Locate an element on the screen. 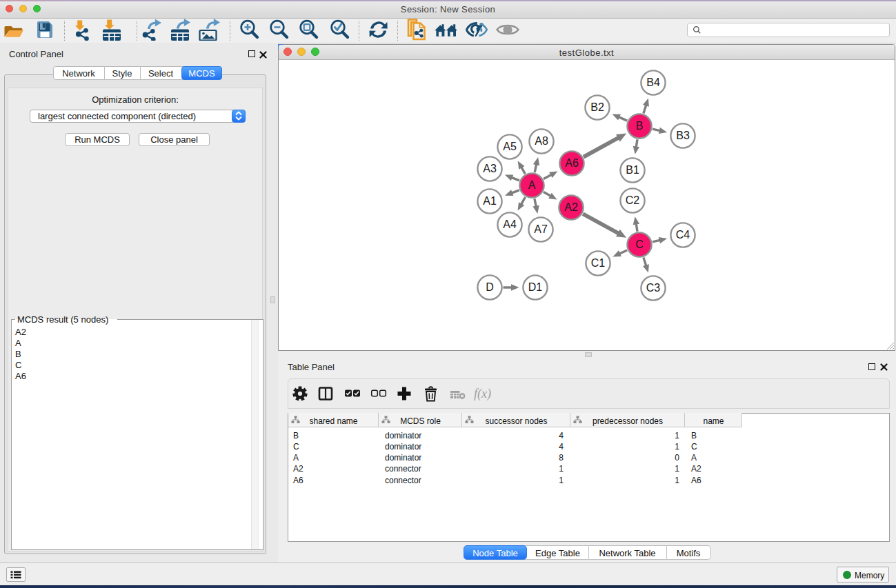  svg-text: A1 is located at coordinates (490, 201).